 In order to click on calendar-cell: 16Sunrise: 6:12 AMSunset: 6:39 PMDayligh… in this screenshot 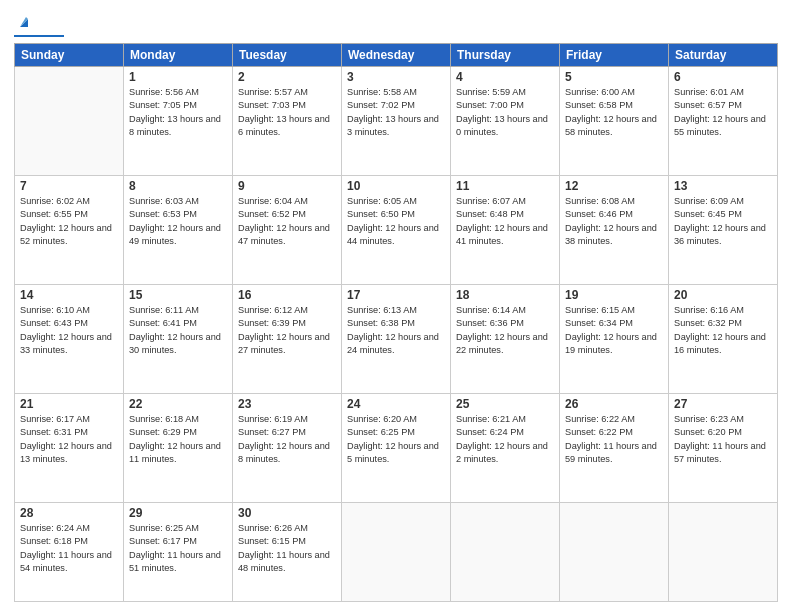, I will do `click(288, 338)`.